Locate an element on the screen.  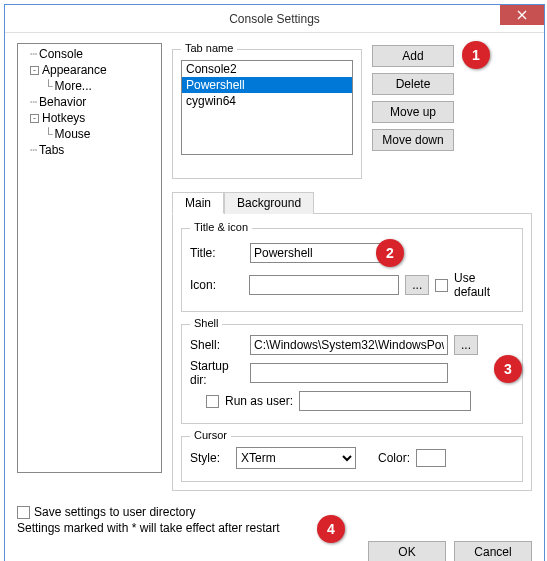
tree-item-console: ┄Console is located at coordinates (90, 54).